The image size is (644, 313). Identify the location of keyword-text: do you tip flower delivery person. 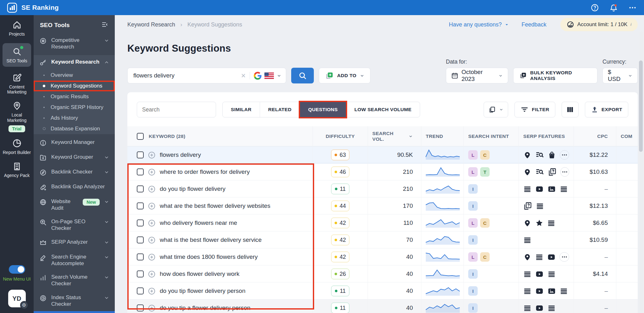
(203, 291).